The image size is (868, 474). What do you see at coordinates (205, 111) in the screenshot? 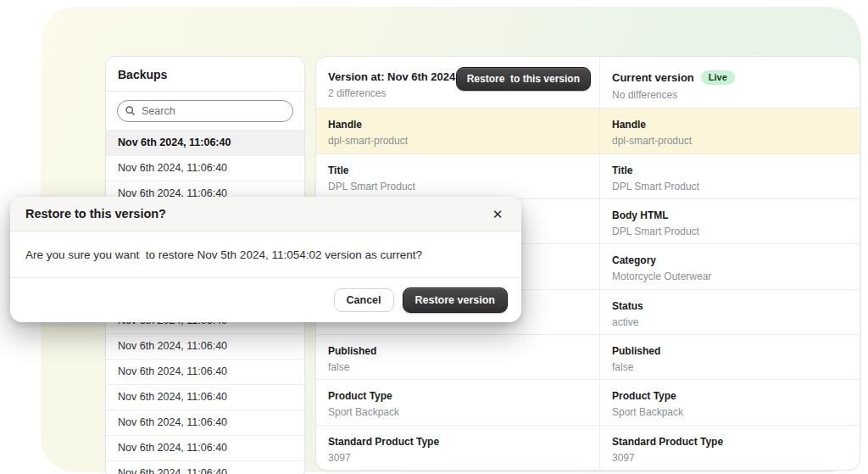
I see `search-container` at bounding box center [205, 111].